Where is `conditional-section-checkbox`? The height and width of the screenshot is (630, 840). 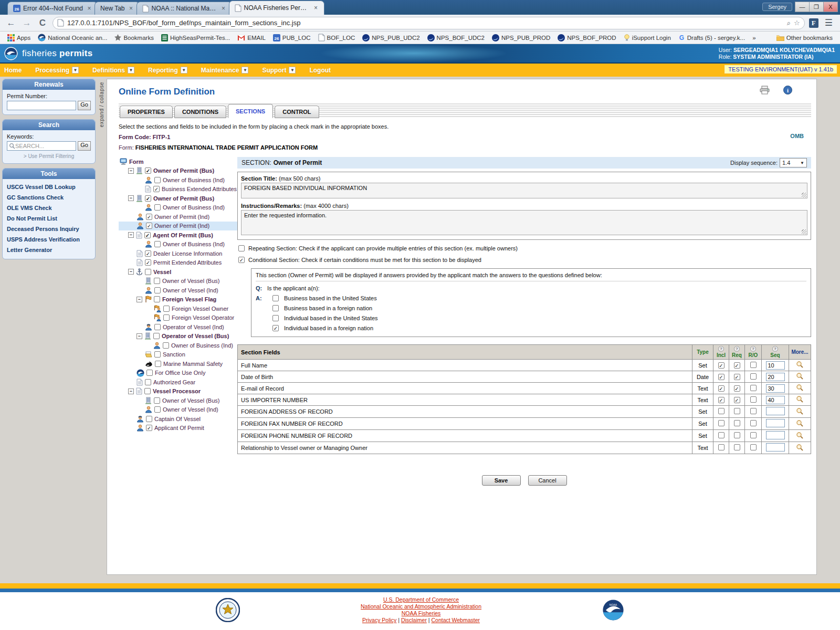 conditional-section-checkbox is located at coordinates (242, 260).